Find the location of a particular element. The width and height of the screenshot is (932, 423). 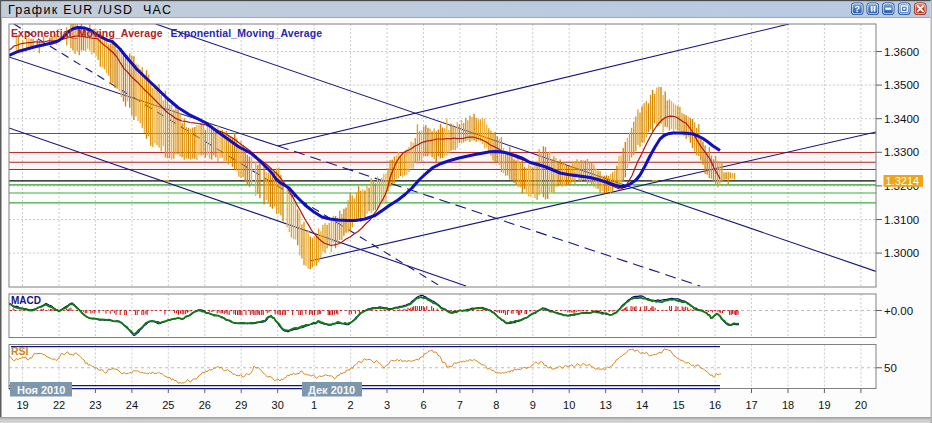

svg-text: 14 is located at coordinates (642, 405).